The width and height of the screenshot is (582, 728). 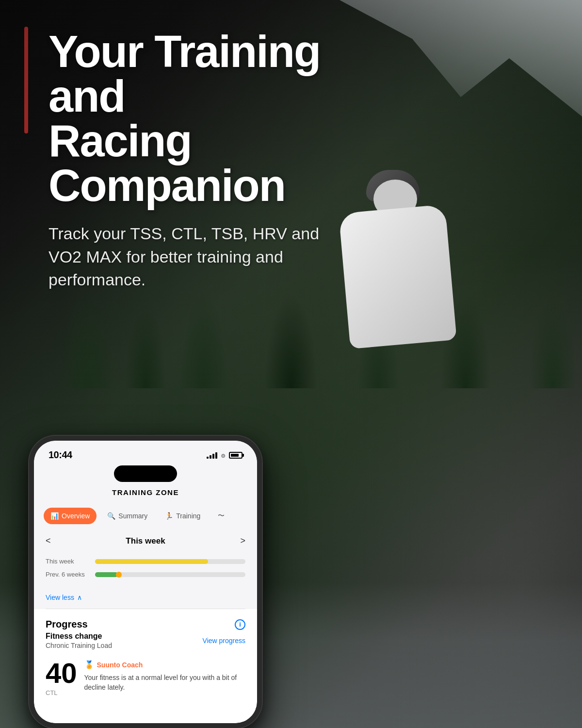 What do you see at coordinates (146, 541) in the screenshot?
I see `week-label: This week` at bounding box center [146, 541].